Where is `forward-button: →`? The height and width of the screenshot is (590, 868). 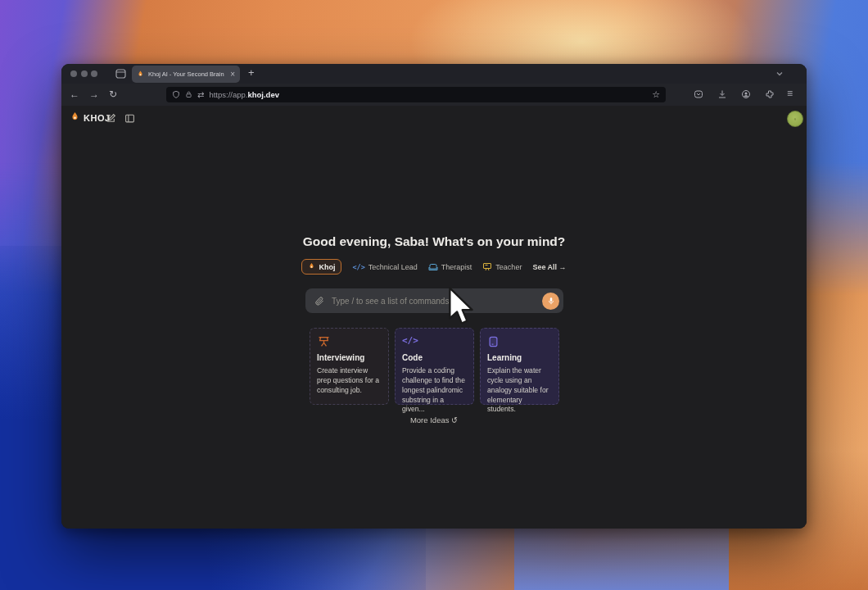
forward-button: → is located at coordinates (94, 94).